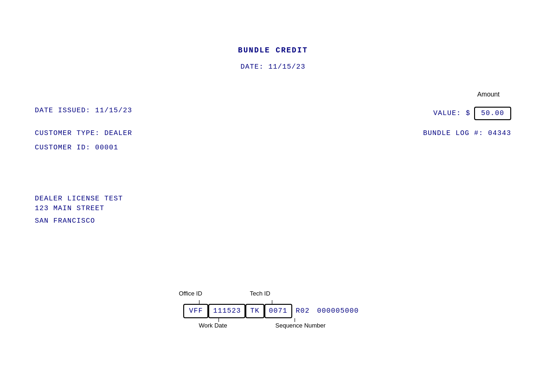 The width and height of the screenshot is (546, 392). I want to click on address-section: DEALER LICENSE TEST 123 MAIN STREET SAN …, so click(79, 211).